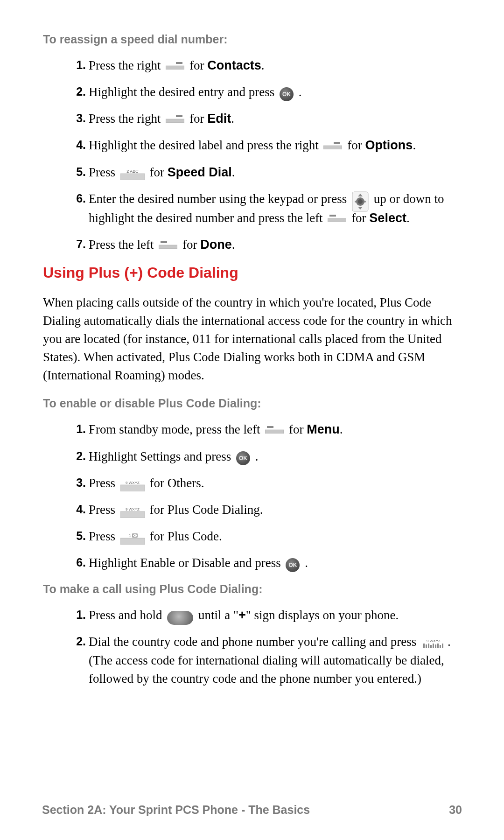  What do you see at coordinates (219, 199) in the screenshot?
I see `step-text: Enter the desired number using the keypa…` at bounding box center [219, 199].